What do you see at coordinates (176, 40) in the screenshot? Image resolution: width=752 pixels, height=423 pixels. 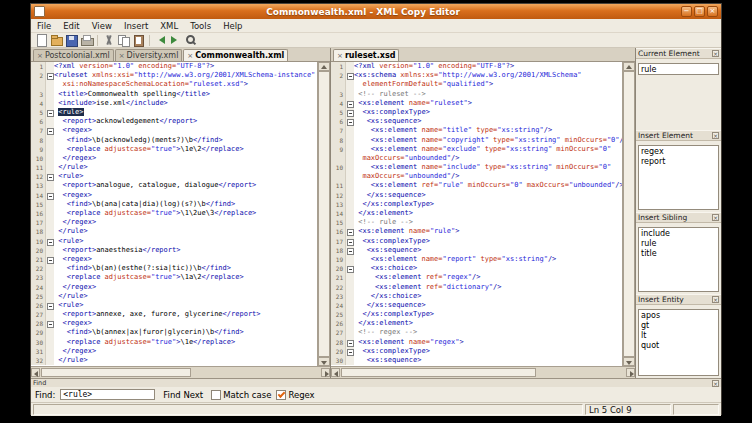 I see `redo-icon` at bounding box center [176, 40].